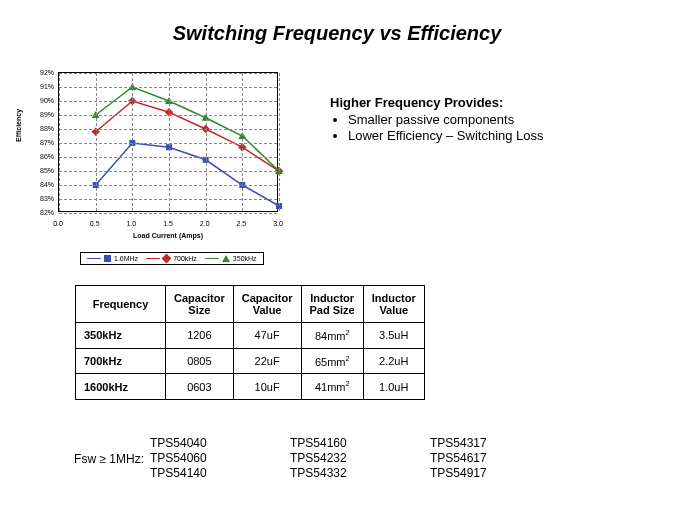  What do you see at coordinates (250, 342) in the screenshot?
I see `frequency-spec-table: FrequencyCapacitorSizeCapacitorValueIndu…` at bounding box center [250, 342].